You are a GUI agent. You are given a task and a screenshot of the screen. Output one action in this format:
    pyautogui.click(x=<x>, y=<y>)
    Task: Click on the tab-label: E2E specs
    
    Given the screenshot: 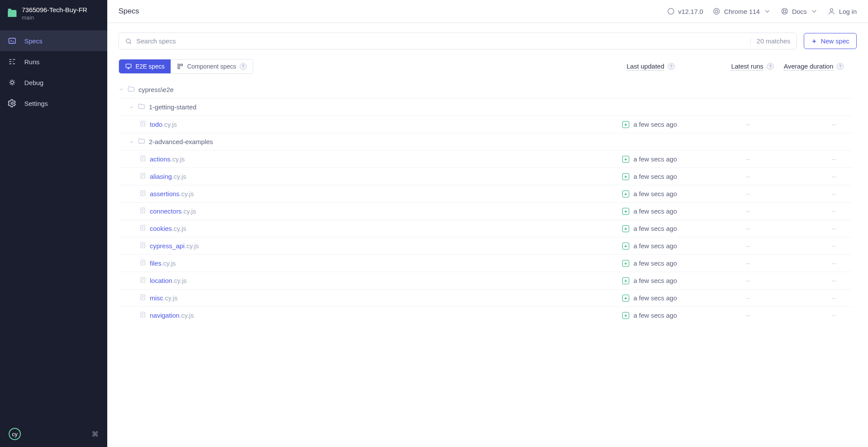 What is the action you would take?
    pyautogui.click(x=150, y=66)
    